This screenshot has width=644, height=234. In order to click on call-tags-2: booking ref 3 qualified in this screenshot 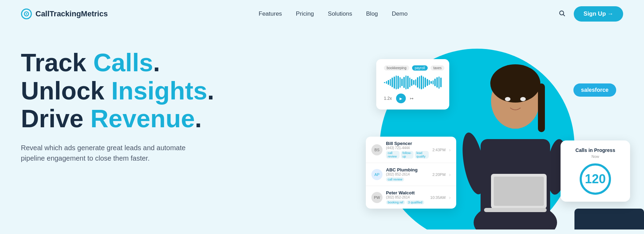, I will do `click(406, 202)`.